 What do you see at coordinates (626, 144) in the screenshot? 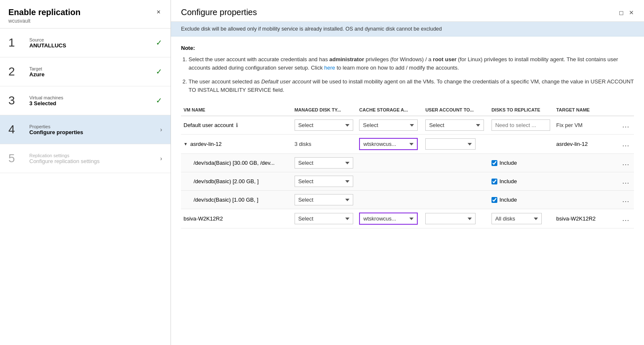
I see `asrdev-lin-12-dots-button: …` at bounding box center [626, 144].